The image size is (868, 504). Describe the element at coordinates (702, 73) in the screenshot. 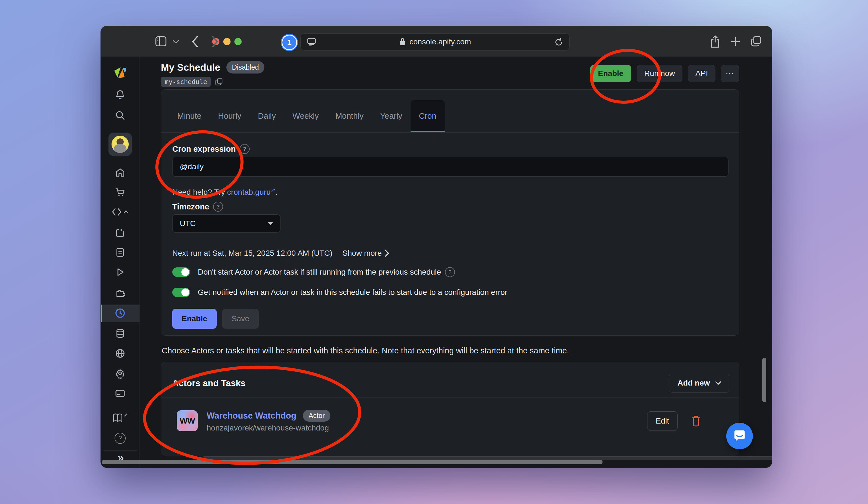

I see `api-button: API` at that location.